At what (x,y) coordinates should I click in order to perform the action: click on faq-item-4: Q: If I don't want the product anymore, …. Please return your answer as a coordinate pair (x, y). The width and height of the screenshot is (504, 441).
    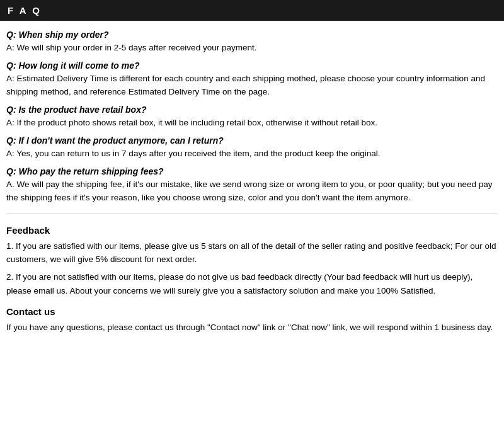
    Looking at the image, I should click on (252, 147).